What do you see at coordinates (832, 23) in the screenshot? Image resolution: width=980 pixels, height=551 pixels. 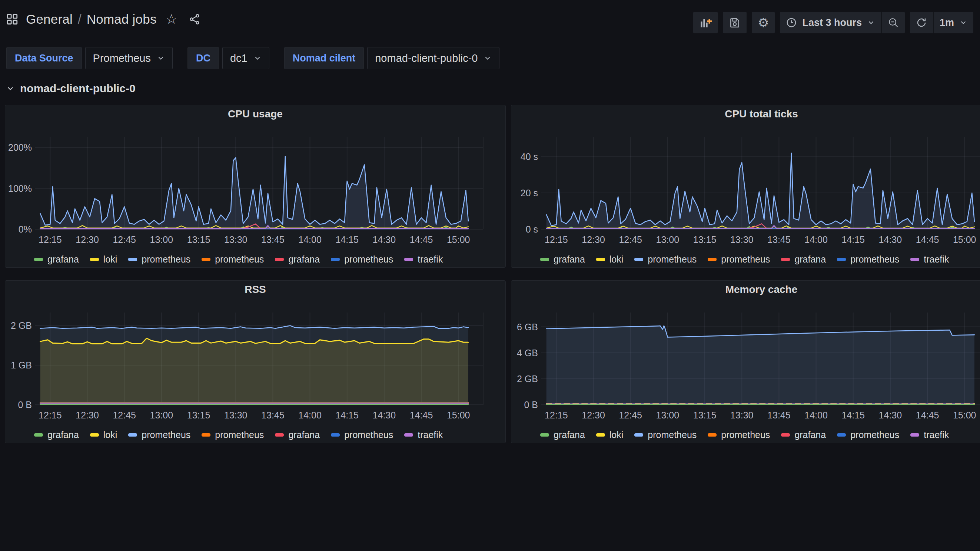 I see `time-range-label: Last 3 hours` at bounding box center [832, 23].